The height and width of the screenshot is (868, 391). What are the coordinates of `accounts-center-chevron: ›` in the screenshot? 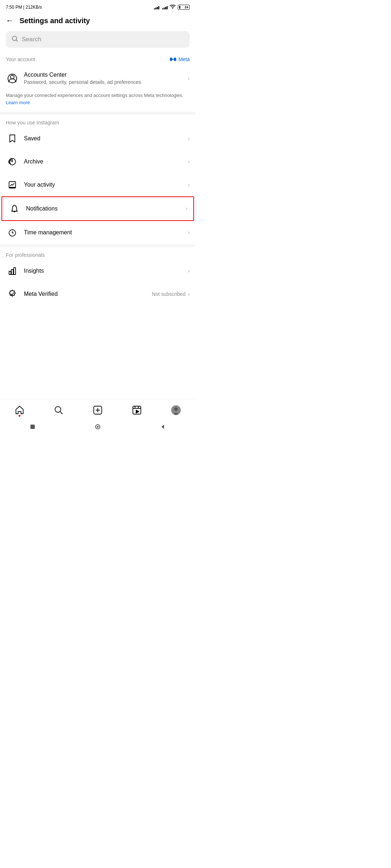 It's located at (189, 78).